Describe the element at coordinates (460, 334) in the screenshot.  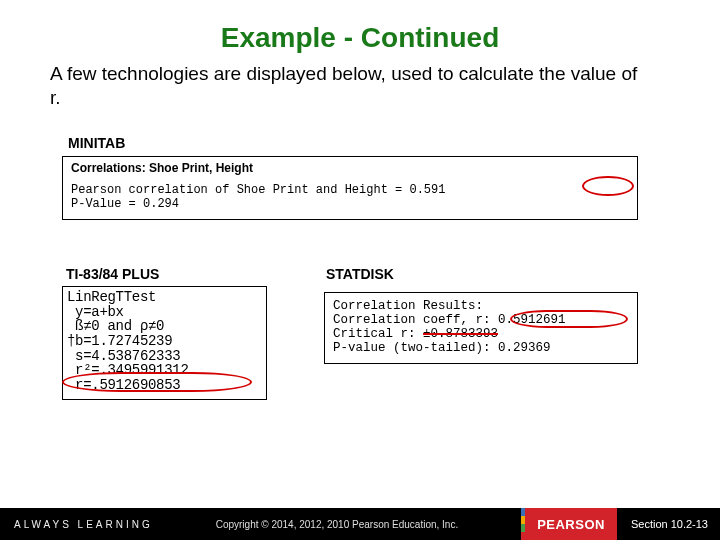
I see `statdisk-critical-r: ±0.8783393` at that location.